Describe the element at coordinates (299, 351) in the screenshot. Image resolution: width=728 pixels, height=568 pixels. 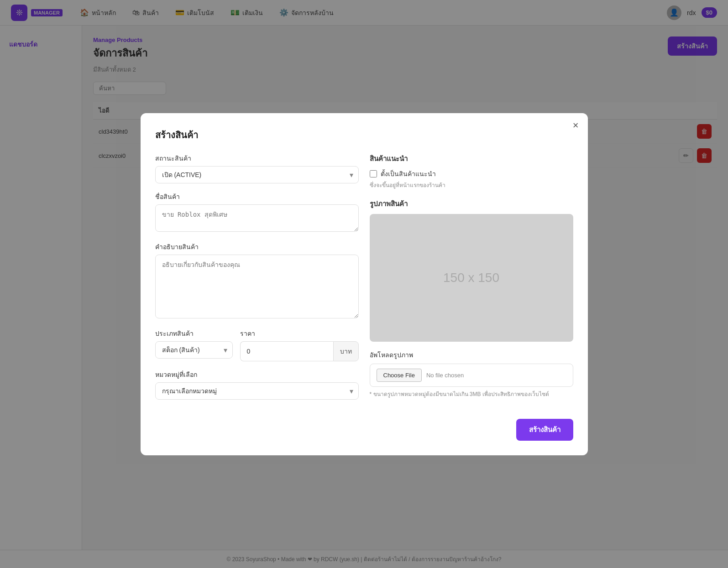
I see `price-input-wrapper: บาท` at that location.